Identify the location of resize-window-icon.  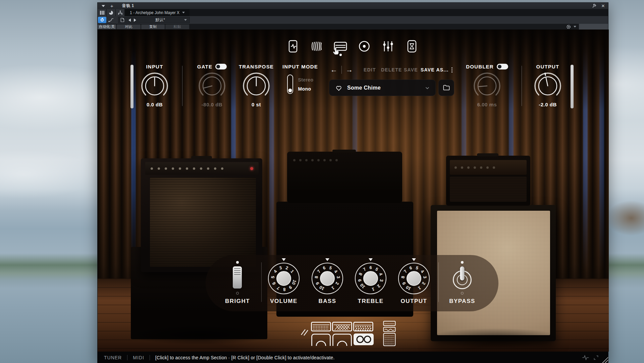
(596, 358).